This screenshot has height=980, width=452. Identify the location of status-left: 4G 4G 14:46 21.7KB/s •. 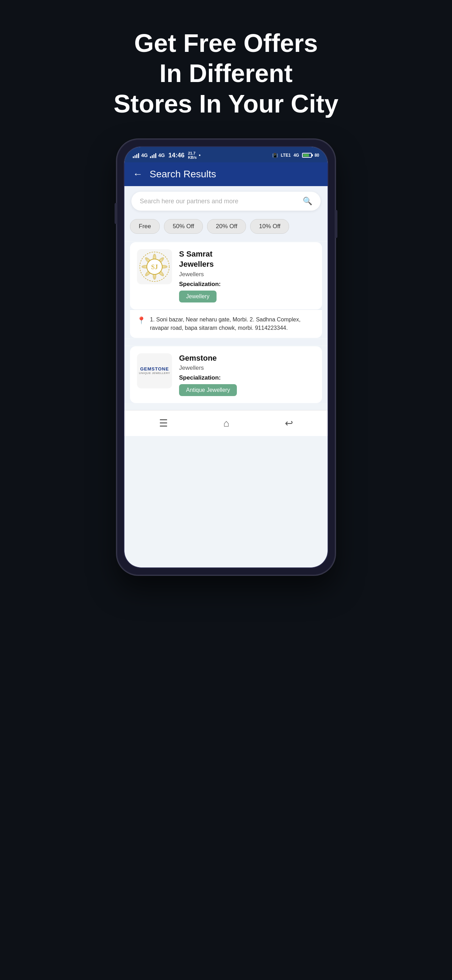
(167, 155).